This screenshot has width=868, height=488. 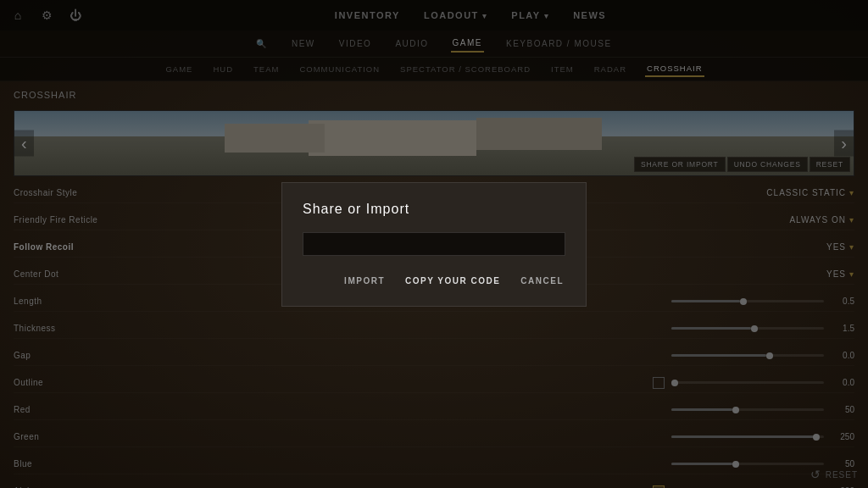 What do you see at coordinates (453, 281) in the screenshot?
I see `copy-code-button: COPY YOUR CODE` at bounding box center [453, 281].